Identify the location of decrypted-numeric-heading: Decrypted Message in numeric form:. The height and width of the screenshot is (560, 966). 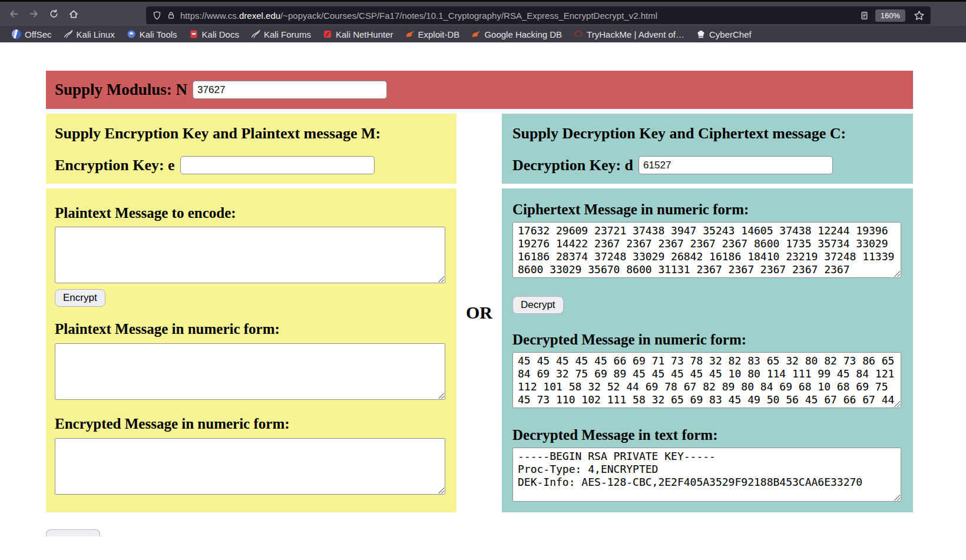
(629, 340).